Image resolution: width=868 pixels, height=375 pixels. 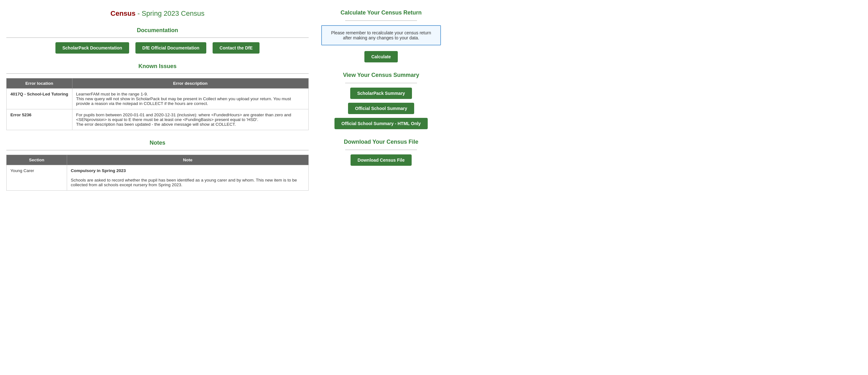 What do you see at coordinates (381, 152) in the screenshot?
I see `download-section: Download Your Census File Download Censu…` at bounding box center [381, 152].